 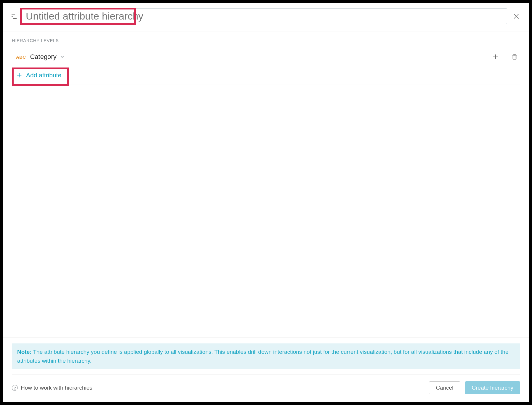 What do you see at coordinates (266, 17) in the screenshot?
I see `dialog-header` at bounding box center [266, 17].